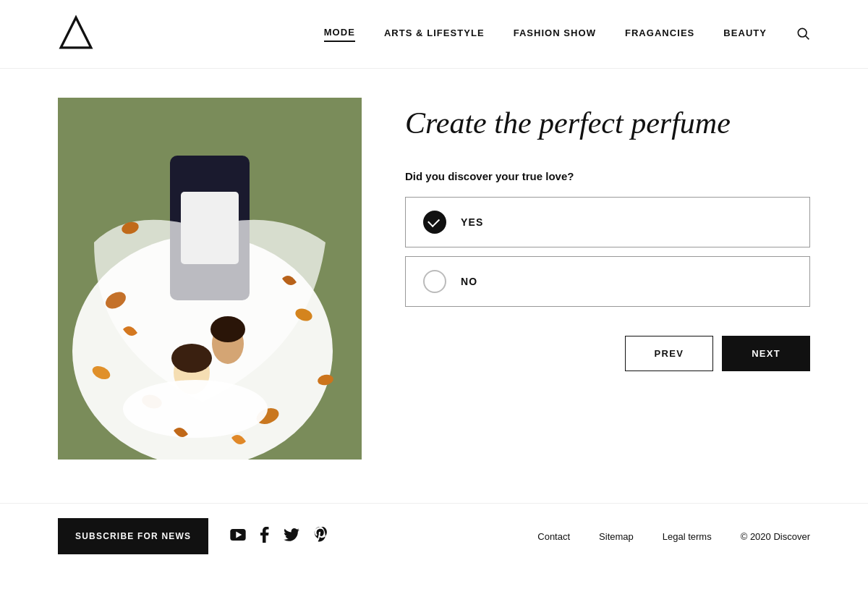  What do you see at coordinates (435, 222) in the screenshot?
I see `radio-yes` at bounding box center [435, 222].